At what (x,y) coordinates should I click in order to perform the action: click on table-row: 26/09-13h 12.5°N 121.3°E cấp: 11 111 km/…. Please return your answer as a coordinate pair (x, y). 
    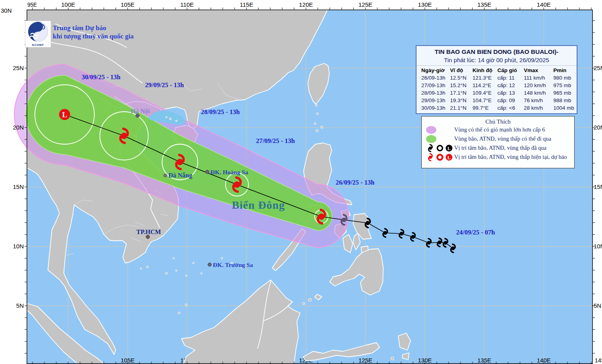
    Looking at the image, I should click on (497, 78).